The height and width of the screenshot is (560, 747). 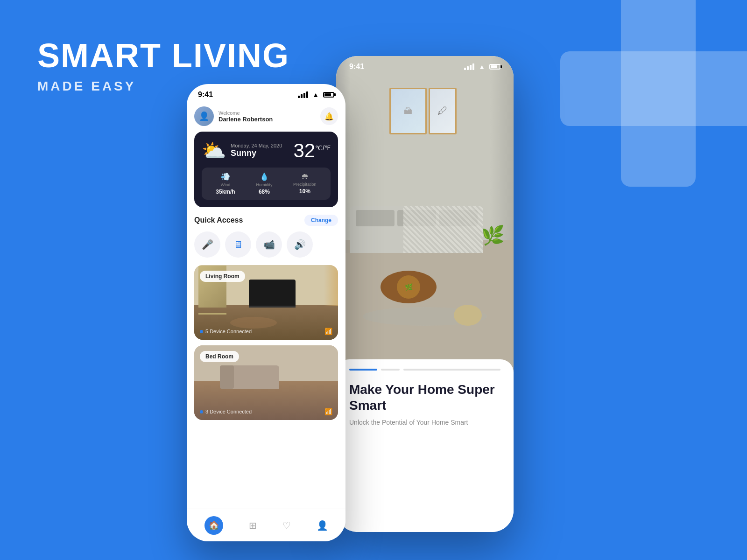 What do you see at coordinates (266, 383) in the screenshot?
I see `bedroom-card: Bed Room 3 Device Connected 📶` at bounding box center [266, 383].